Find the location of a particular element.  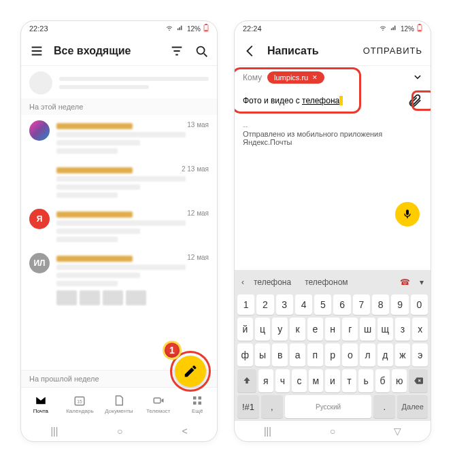

next-key: Далее is located at coordinates (412, 407).